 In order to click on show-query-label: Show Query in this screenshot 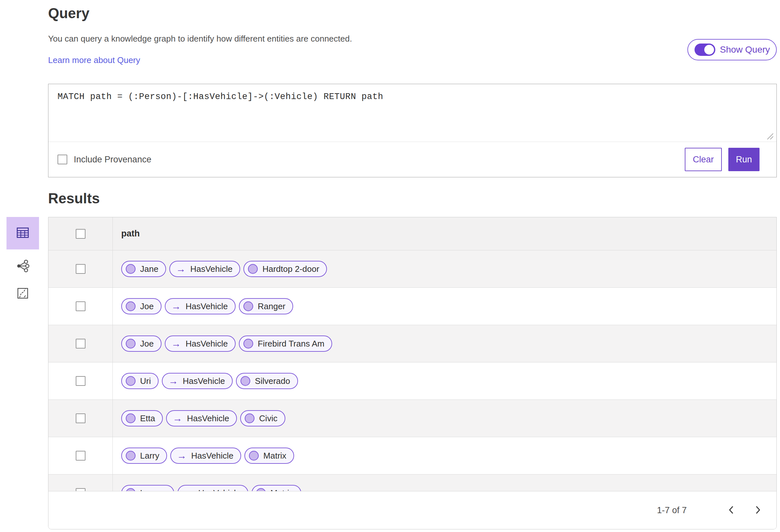, I will do `click(745, 50)`.